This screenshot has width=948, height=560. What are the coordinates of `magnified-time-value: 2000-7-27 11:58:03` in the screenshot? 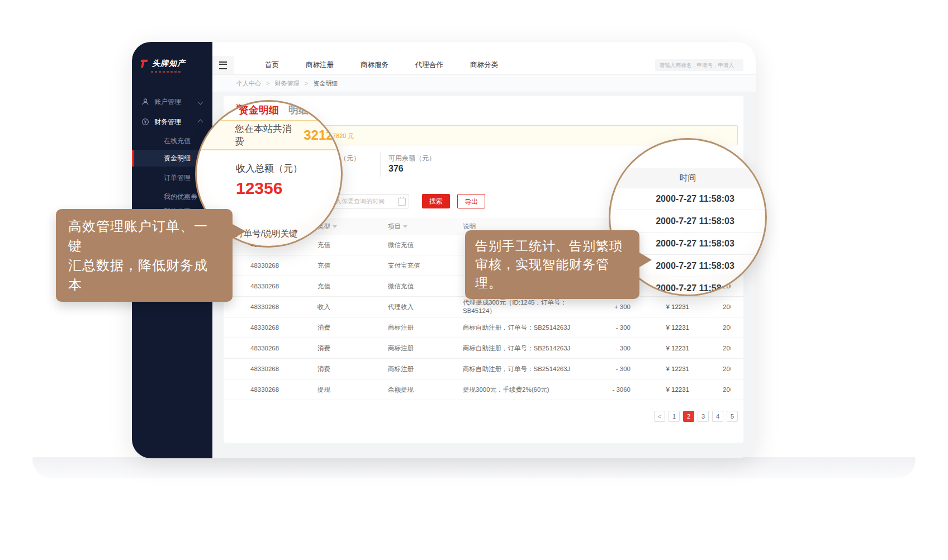 It's located at (688, 221).